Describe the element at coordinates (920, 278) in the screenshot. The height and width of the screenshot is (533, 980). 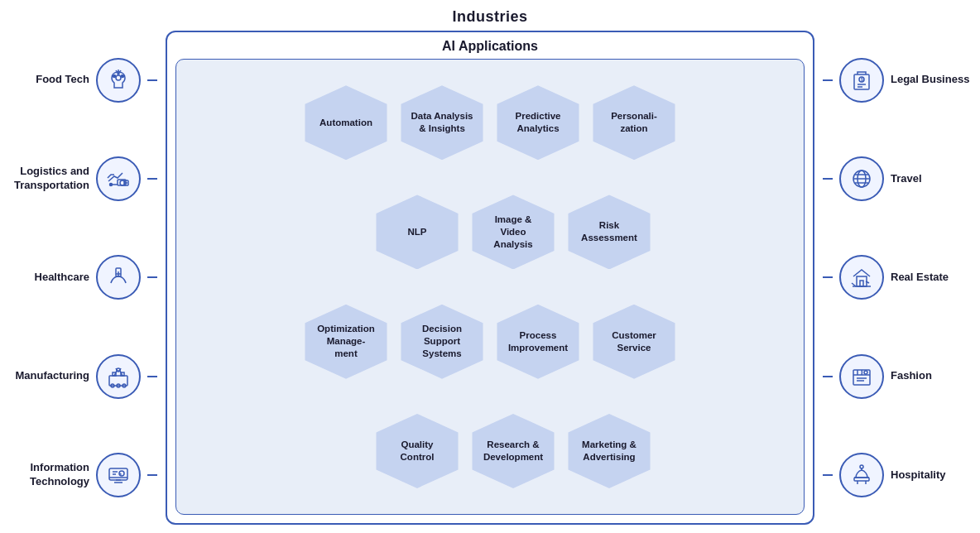
I see `realestate-label: Real Estate` at that location.